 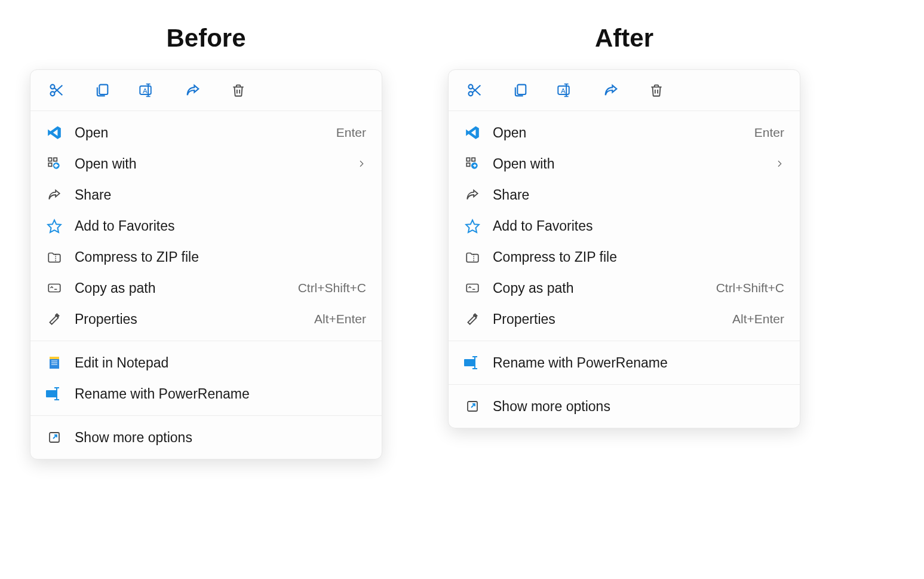 I want to click on edit-notepad-label: Edit in Notepad, so click(x=220, y=363).